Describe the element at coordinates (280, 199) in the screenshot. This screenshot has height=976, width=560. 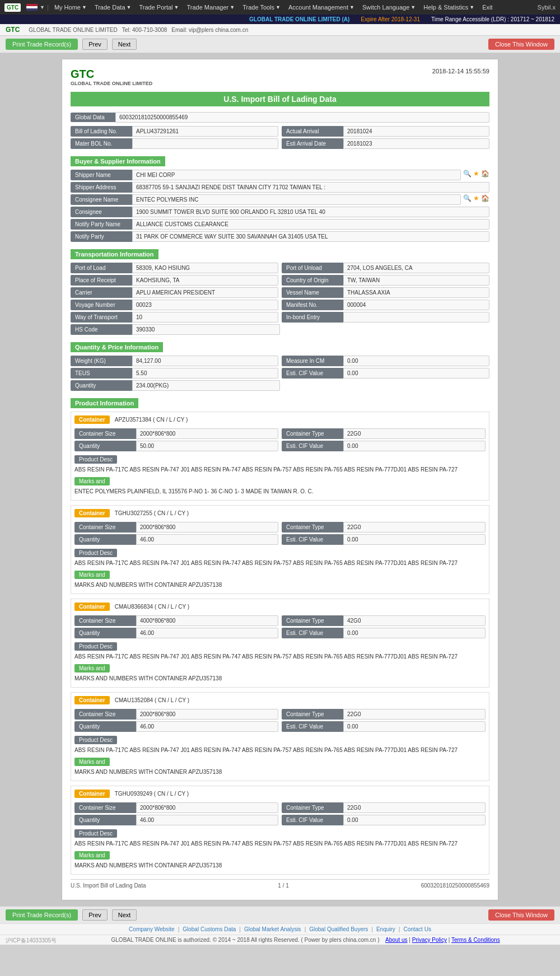
I see `consignee-name-row: Consignee Name ENTEC POLYMERS INC 🔍 ★ 🏠` at that location.